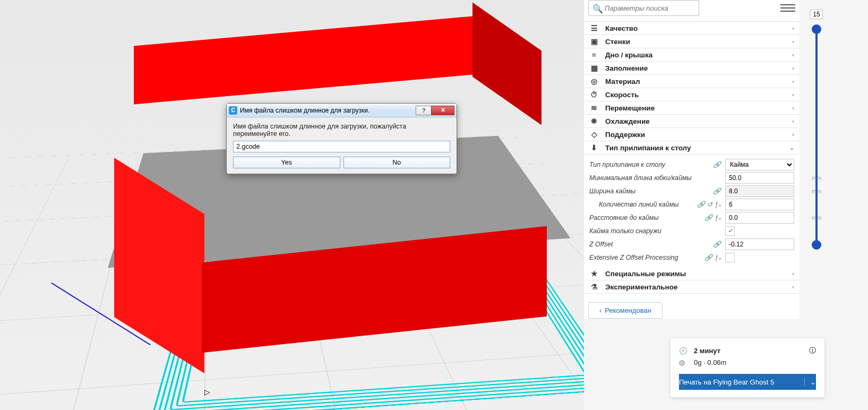 The image size is (868, 410). Describe the element at coordinates (594, 68) in the screenshot. I see `infill-icon: ▦` at that location.